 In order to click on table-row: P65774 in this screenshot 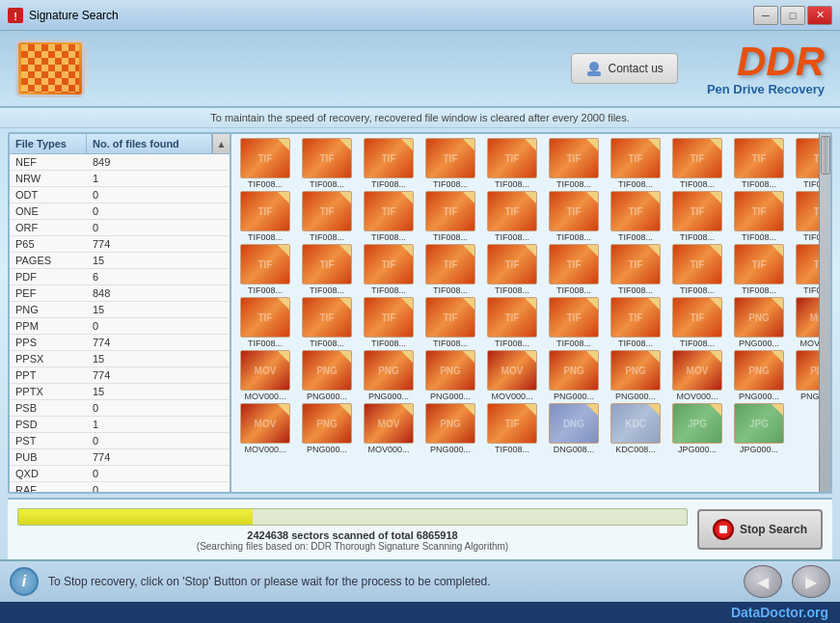, I will do `click(120, 245)`.